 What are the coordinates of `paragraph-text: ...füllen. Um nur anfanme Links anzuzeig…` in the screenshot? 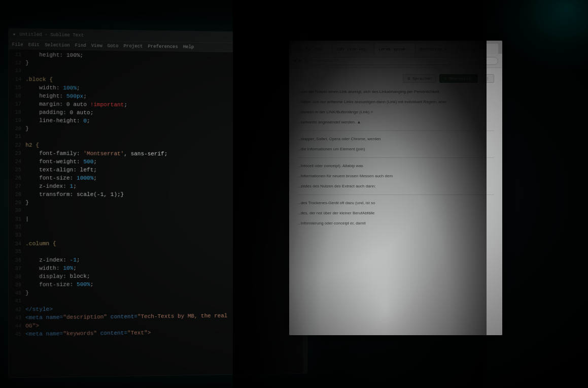 It's located at (396, 102).